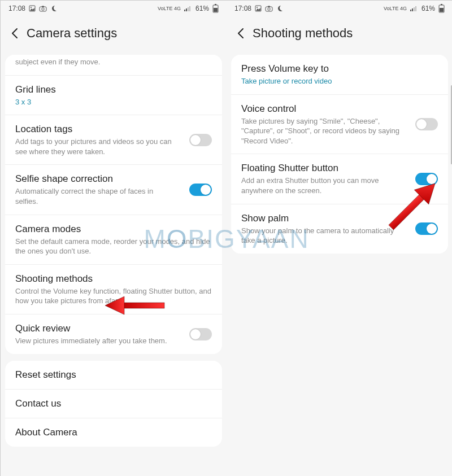 This screenshot has width=452, height=476. What do you see at coordinates (340, 69) in the screenshot?
I see `row-title: Press Volume key to` at bounding box center [340, 69].